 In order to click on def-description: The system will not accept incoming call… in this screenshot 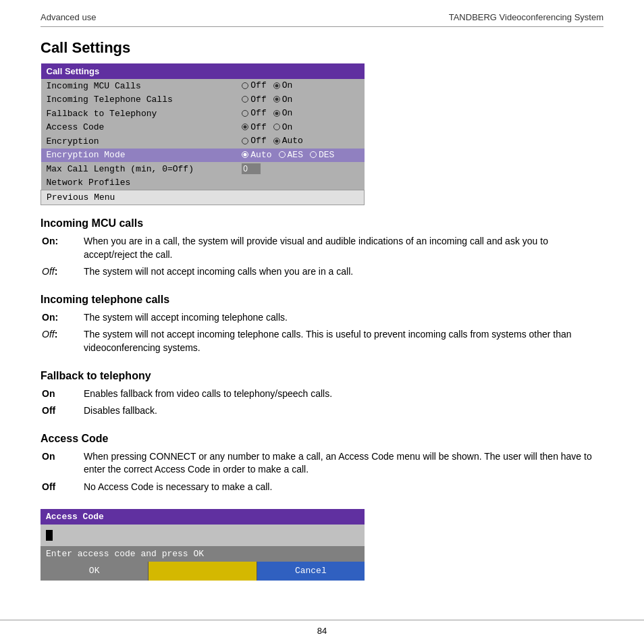, I will do `click(343, 273)`.